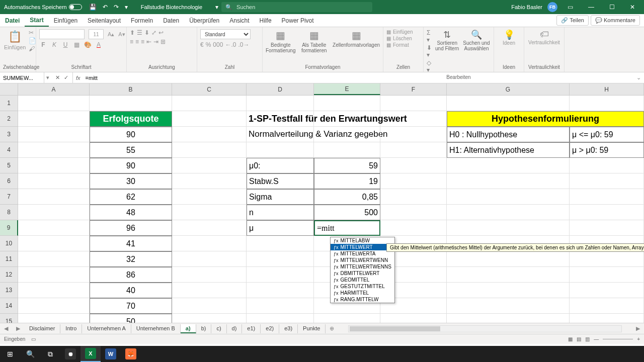 This screenshot has height=362, width=644. I want to click on sheet-tab: Disclaimer, so click(42, 329).